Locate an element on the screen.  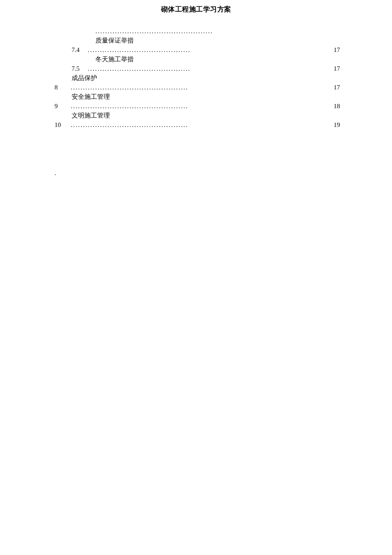
toc-num: 9 is located at coordinates (63, 106).